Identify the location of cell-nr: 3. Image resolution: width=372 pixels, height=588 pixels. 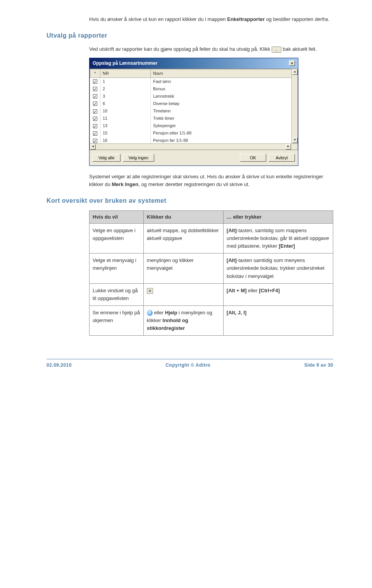
(126, 96).